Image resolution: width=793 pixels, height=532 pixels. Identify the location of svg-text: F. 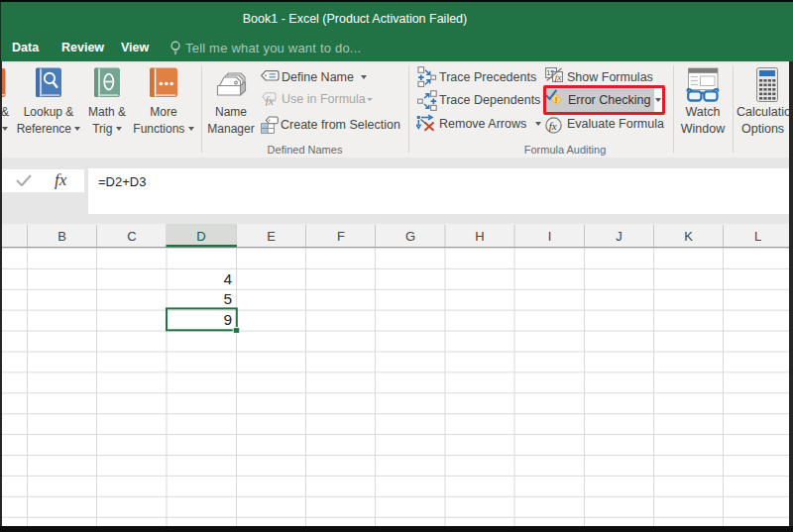
(341, 236).